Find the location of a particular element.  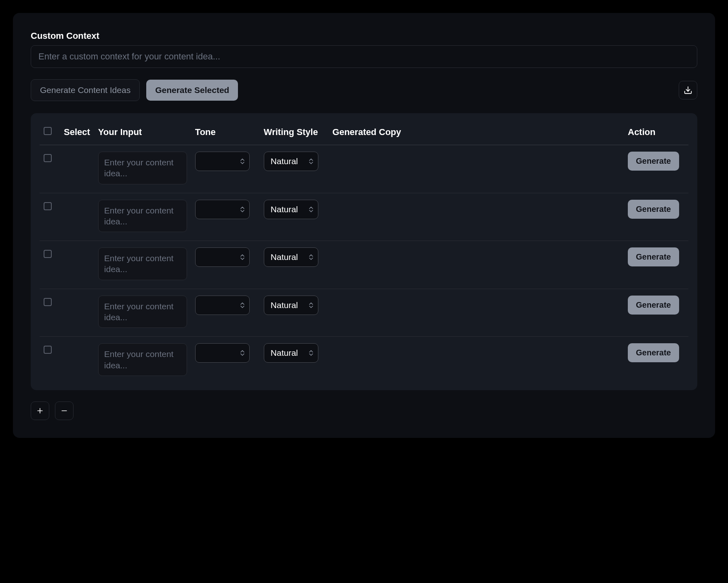

header-select: Select is located at coordinates (77, 133).